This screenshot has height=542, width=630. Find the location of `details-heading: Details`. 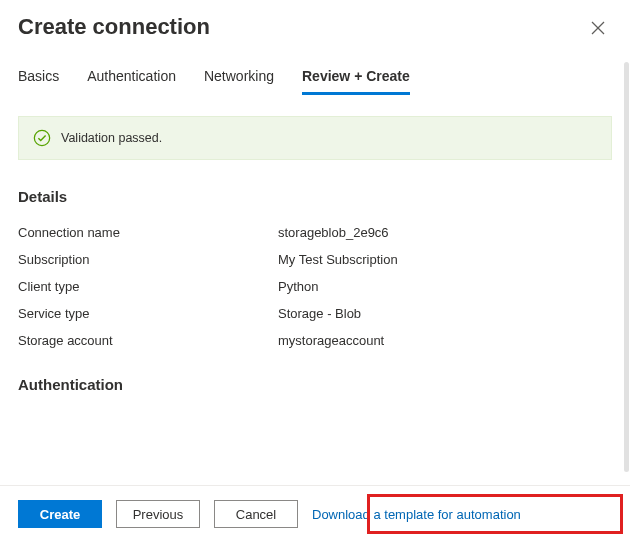

details-heading: Details is located at coordinates (315, 196).